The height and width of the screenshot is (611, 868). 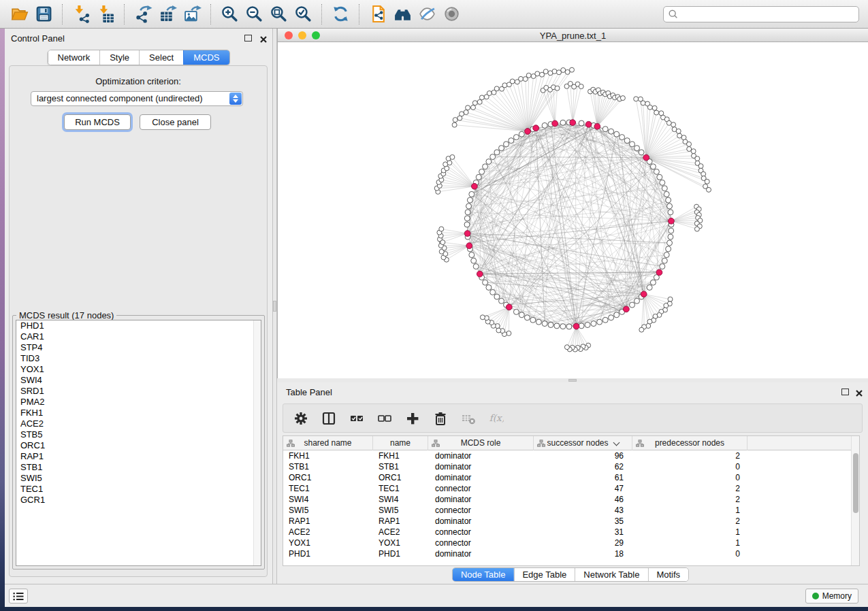 What do you see at coordinates (257, 443) in the screenshot?
I see `mcds-list-scrollbar` at bounding box center [257, 443].